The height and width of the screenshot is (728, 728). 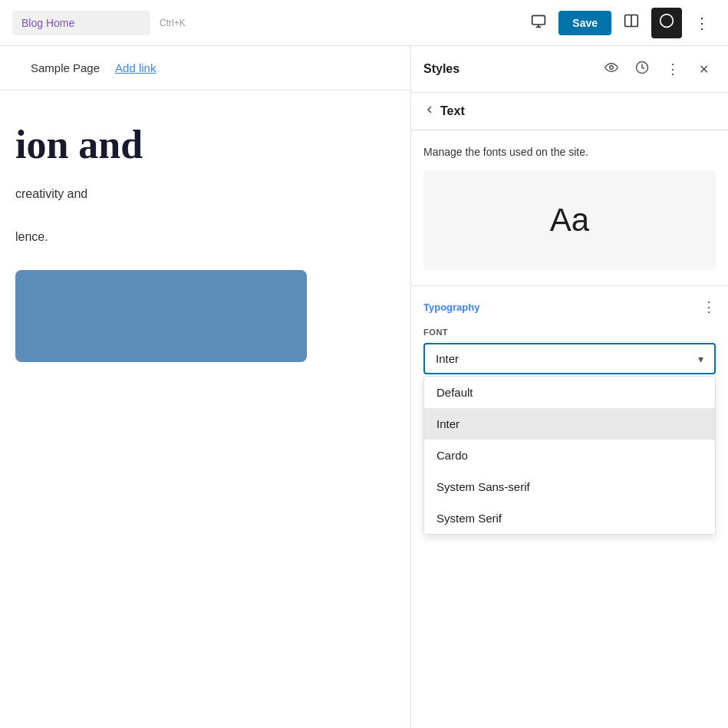 What do you see at coordinates (65, 68) in the screenshot?
I see `sample-page-link: Sample Page` at bounding box center [65, 68].